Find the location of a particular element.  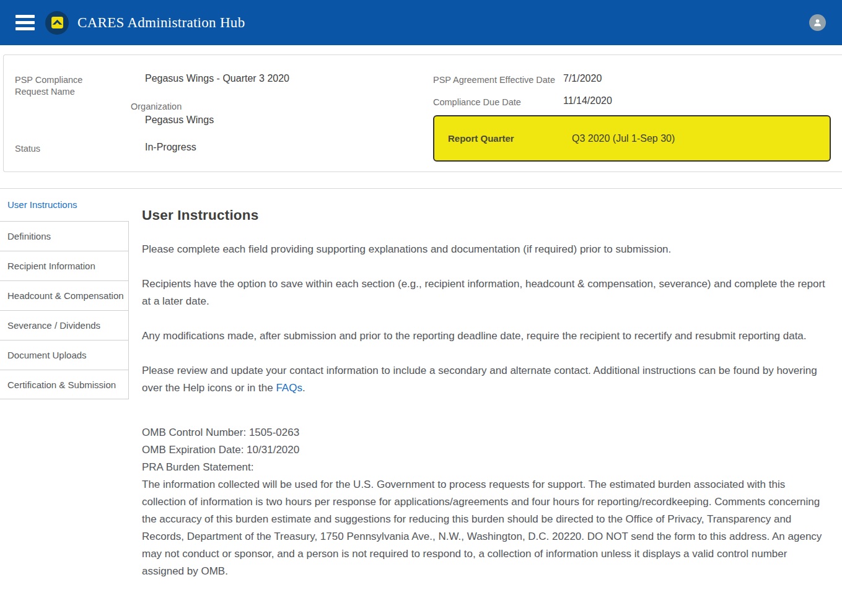

tab-severance-dividends: Severance / Dividends is located at coordinates (64, 325).